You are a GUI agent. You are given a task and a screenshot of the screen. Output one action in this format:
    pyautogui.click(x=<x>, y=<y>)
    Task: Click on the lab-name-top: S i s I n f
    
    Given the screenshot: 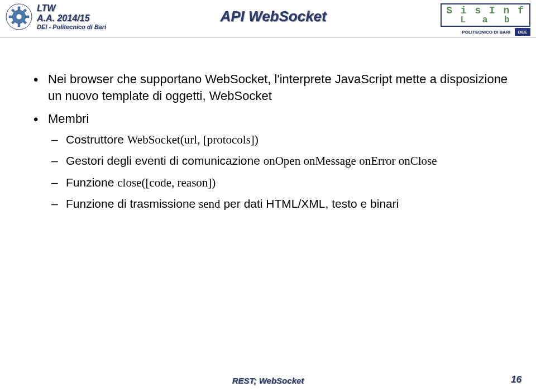 What is the action you would take?
    pyautogui.click(x=486, y=11)
    